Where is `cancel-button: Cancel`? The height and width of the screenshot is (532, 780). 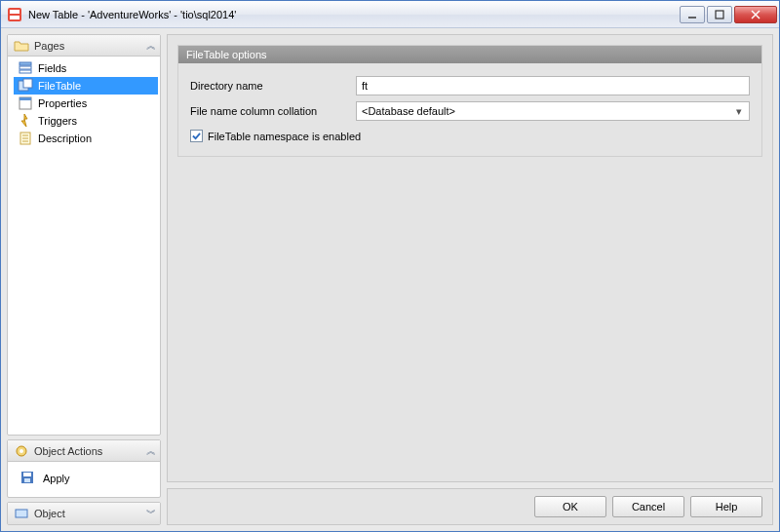
cancel-button: Cancel is located at coordinates (648, 507).